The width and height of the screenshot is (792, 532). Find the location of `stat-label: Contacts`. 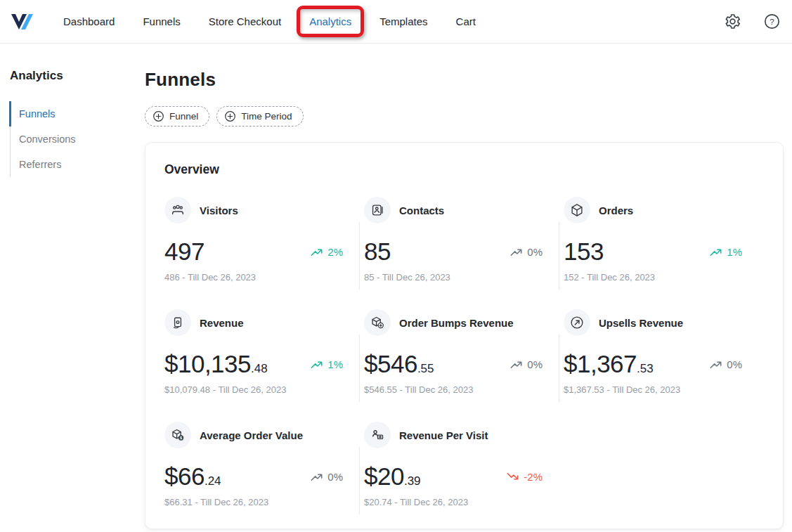

stat-label: Contacts is located at coordinates (422, 211).